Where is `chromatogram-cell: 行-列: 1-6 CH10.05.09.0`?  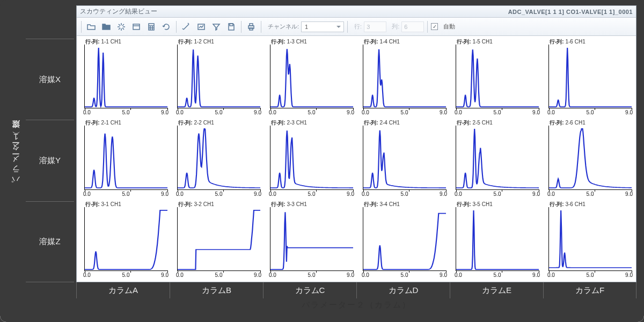 chromatogram-cell: 行-列: 1-6 CH10.05.09.0 is located at coordinates (588, 77).